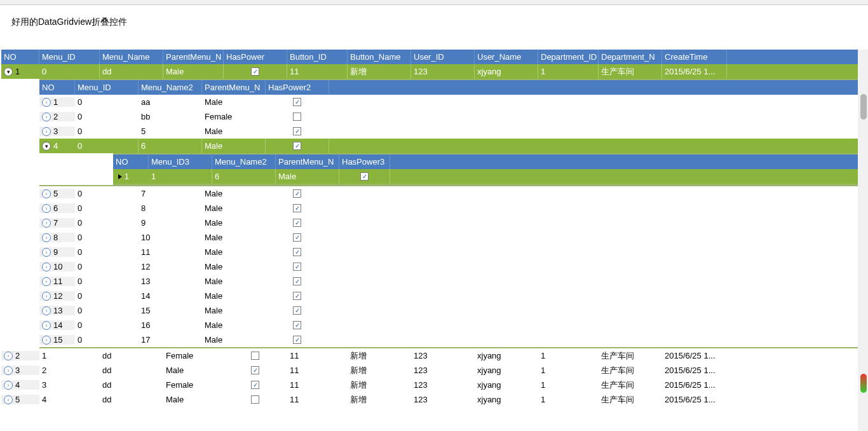  Describe the element at coordinates (57, 238) in the screenshot. I see `row-header: ›8` at that location.